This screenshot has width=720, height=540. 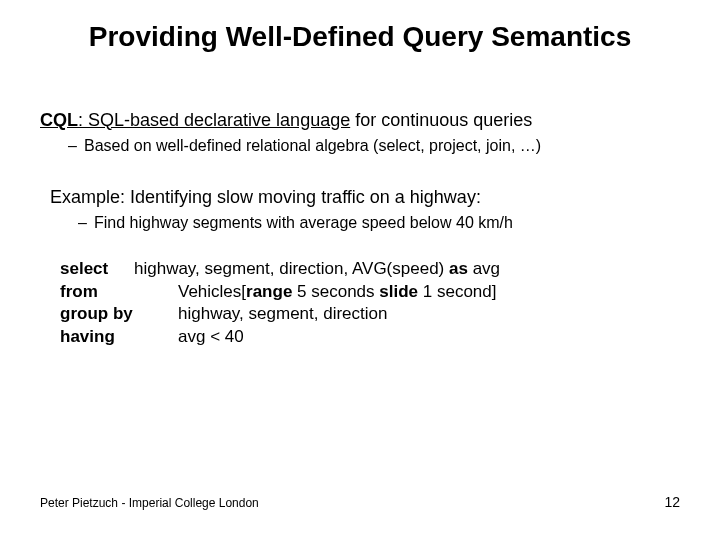 I want to click on intro-lead-bold: CQL, so click(x=59, y=120).